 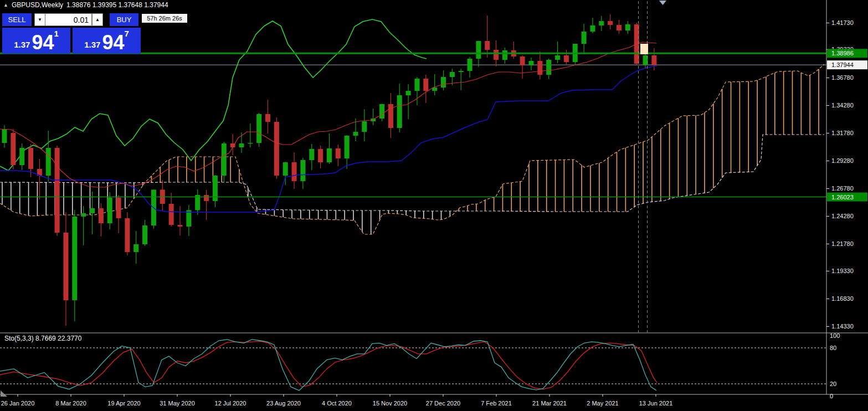 What do you see at coordinates (124, 403) in the screenshot?
I see `date-tick-label: 19 Apr 2020` at bounding box center [124, 403].